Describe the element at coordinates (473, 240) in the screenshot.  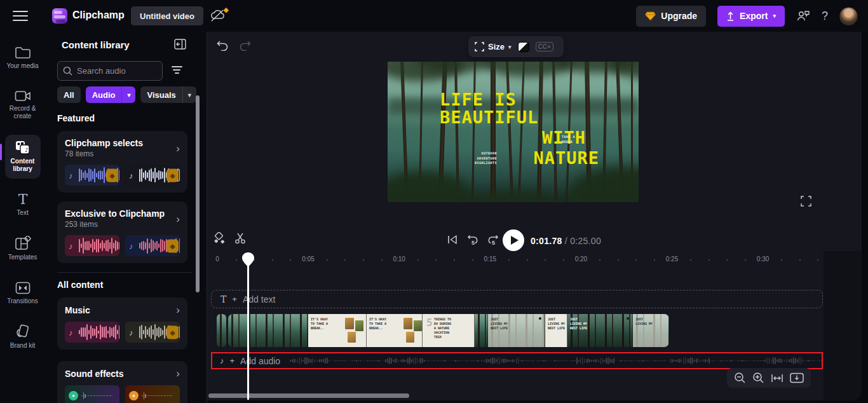
I see `rewind-5s-icon: 5` at that location.